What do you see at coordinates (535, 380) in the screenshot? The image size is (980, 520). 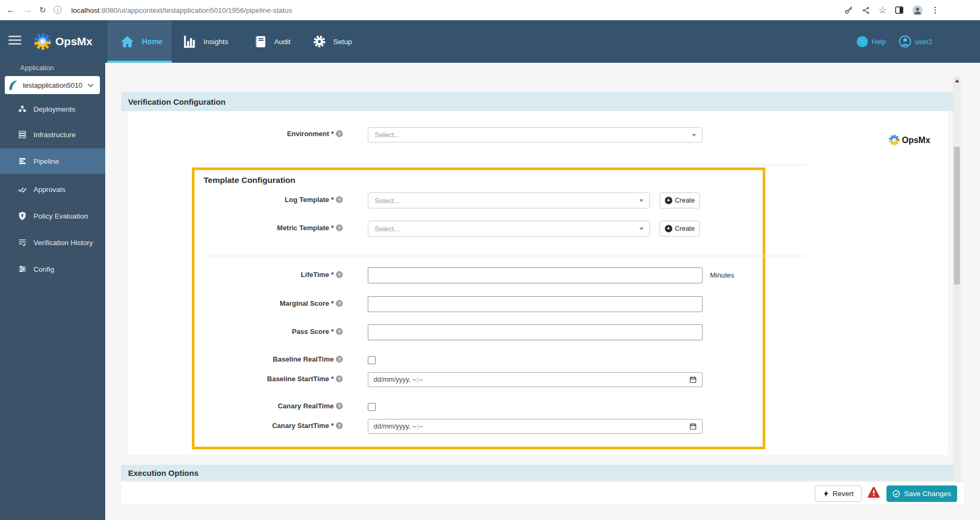 I see `baseline-starttime-input: dd/mm/yyyy, --:--` at bounding box center [535, 380].